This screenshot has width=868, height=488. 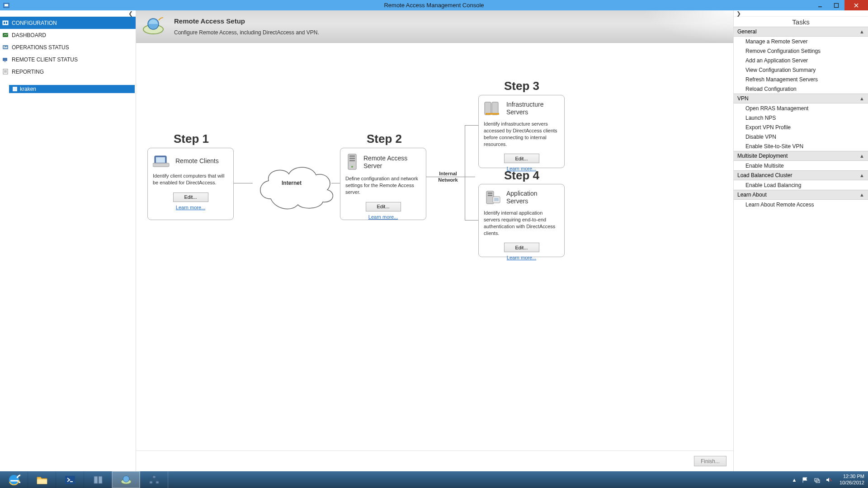 I want to click on task-manage-remote-server: Manage a Remote Server, so click(x=801, y=42).